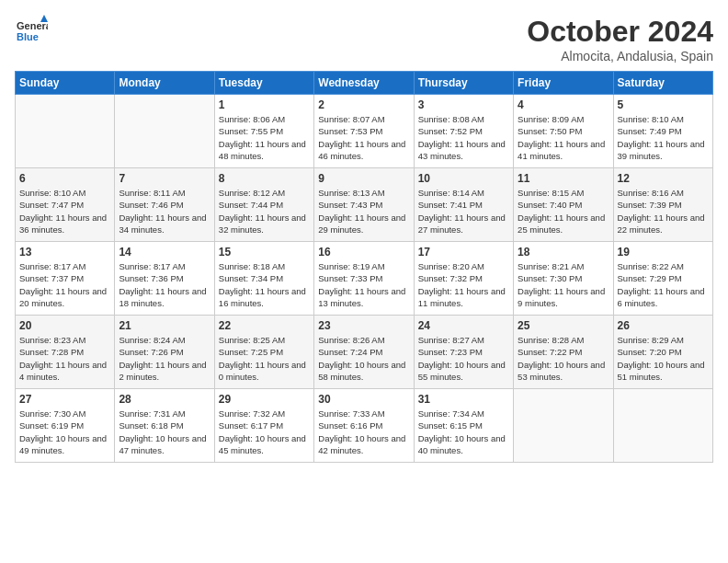 Image resolution: width=728 pixels, height=563 pixels. I want to click on calendar-cell: 25Sunrise: 8:28 AM Sunset: 7:22 PM Dayli…, so click(563, 352).